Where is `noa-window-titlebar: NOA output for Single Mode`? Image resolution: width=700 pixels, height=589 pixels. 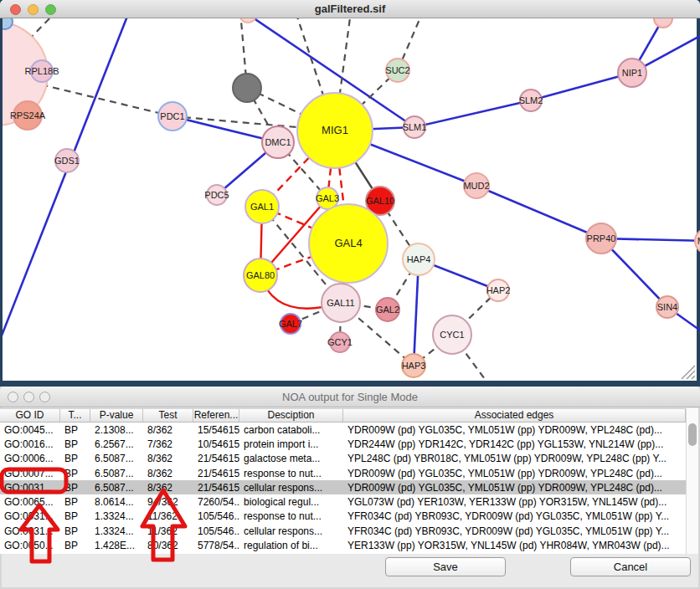
noa-window-titlebar: NOA output for Single Mode is located at coordinates (350, 397).